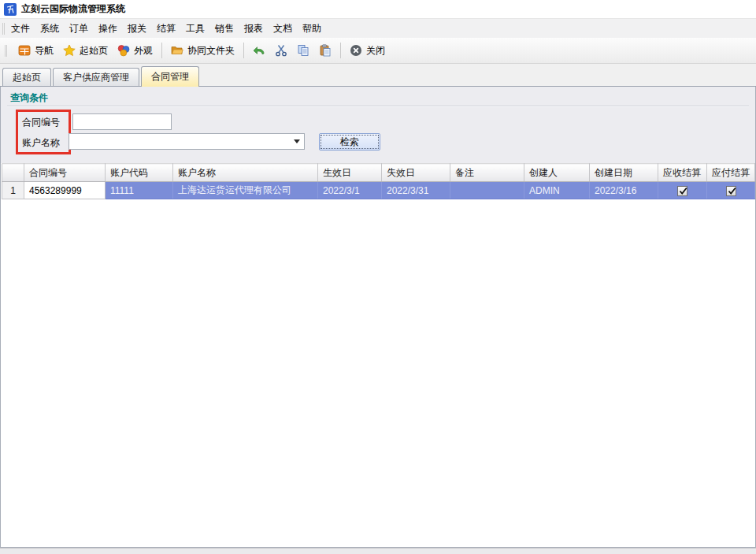 The height and width of the screenshot is (554, 756). Describe the element at coordinates (246, 191) in the screenshot. I see `cell-account-name: 上海达运货运代理有限公司` at that location.